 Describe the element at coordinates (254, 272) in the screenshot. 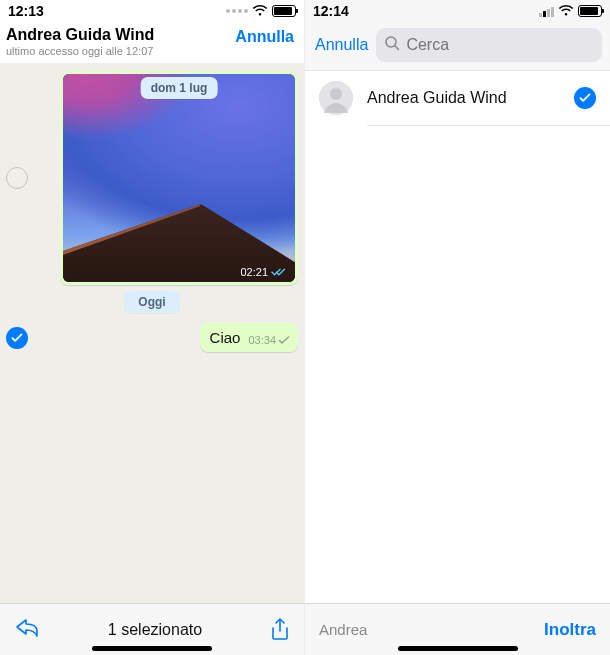

I see `image-time: 02:21` at that location.